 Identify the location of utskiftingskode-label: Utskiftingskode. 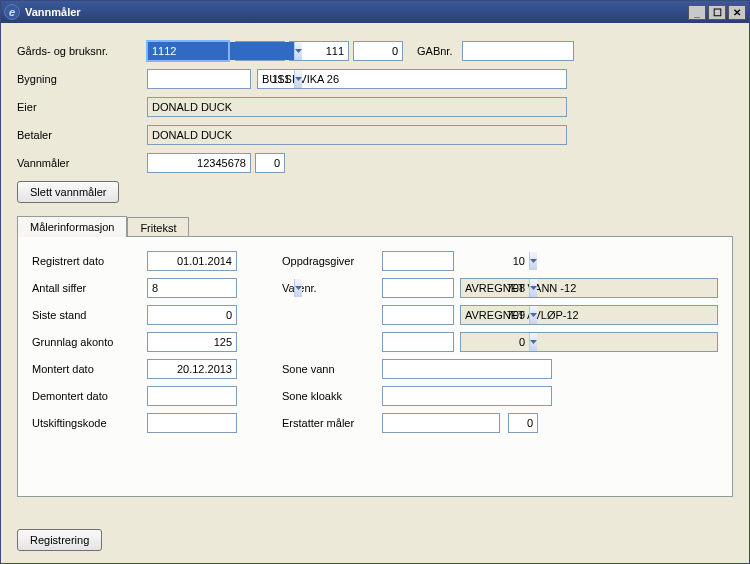
(90, 423).